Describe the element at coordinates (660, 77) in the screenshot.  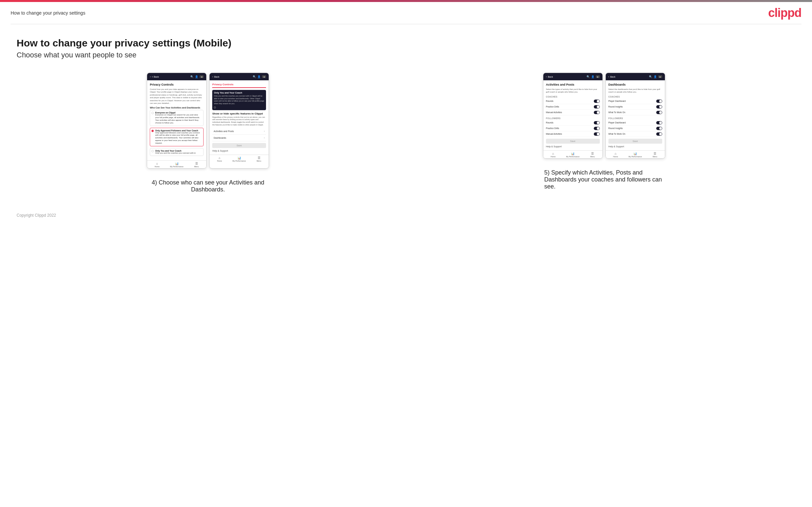
I see `menu-icon-4: ⊕` at that location.